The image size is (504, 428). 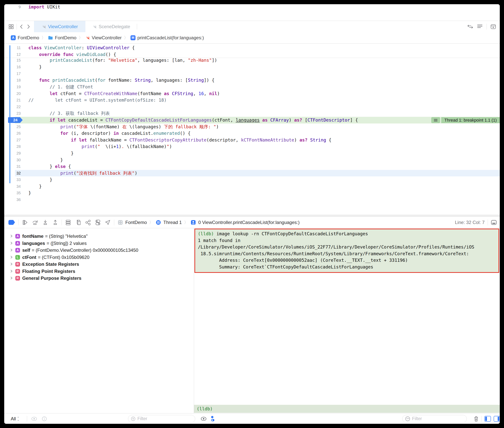 I want to click on breakpoint-thread-badge: Thread 1: breakpoint 1.1 (1), so click(x=466, y=120).